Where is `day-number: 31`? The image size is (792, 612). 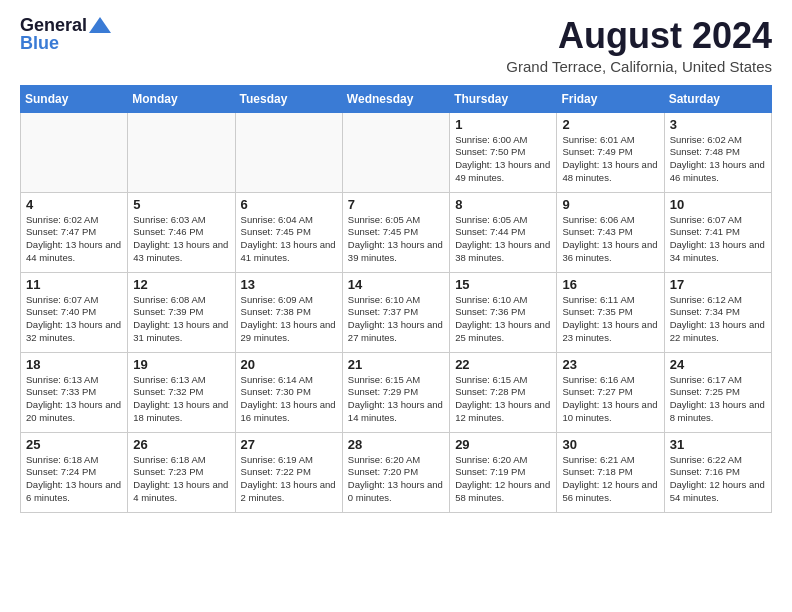 day-number: 31 is located at coordinates (718, 444).